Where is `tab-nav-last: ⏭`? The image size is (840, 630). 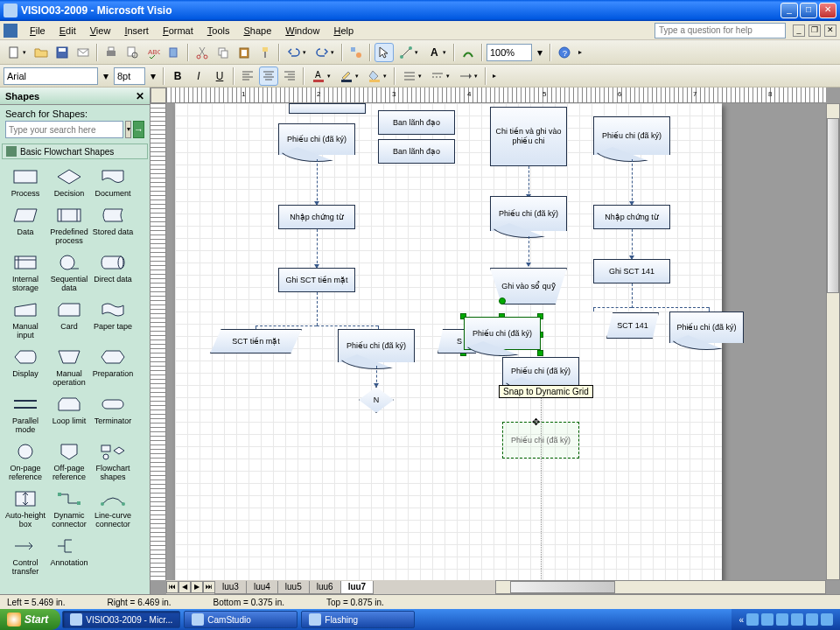 tab-nav-last: ⏭ is located at coordinates (209, 587).